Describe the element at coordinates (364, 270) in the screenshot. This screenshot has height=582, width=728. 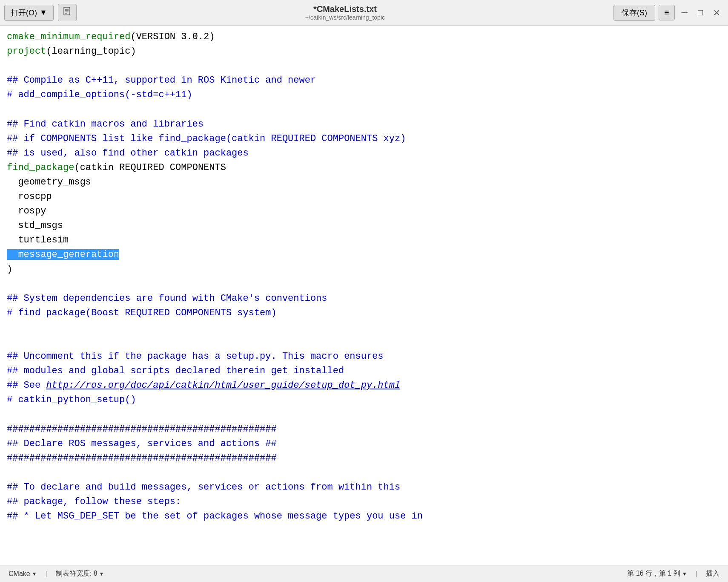
I see `code-line-16: )` at that location.